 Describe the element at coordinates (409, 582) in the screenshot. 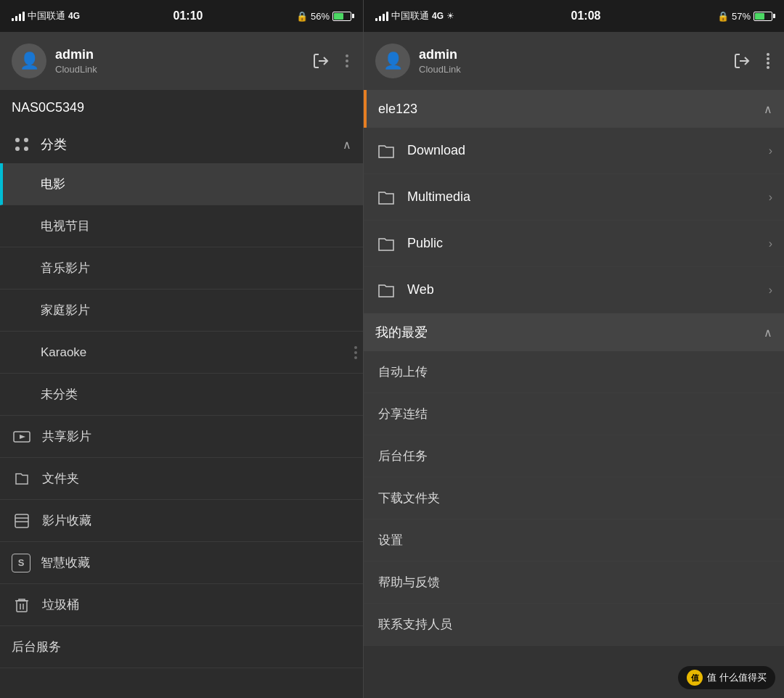

I see `menu-help-label: 帮助与反馈` at that location.